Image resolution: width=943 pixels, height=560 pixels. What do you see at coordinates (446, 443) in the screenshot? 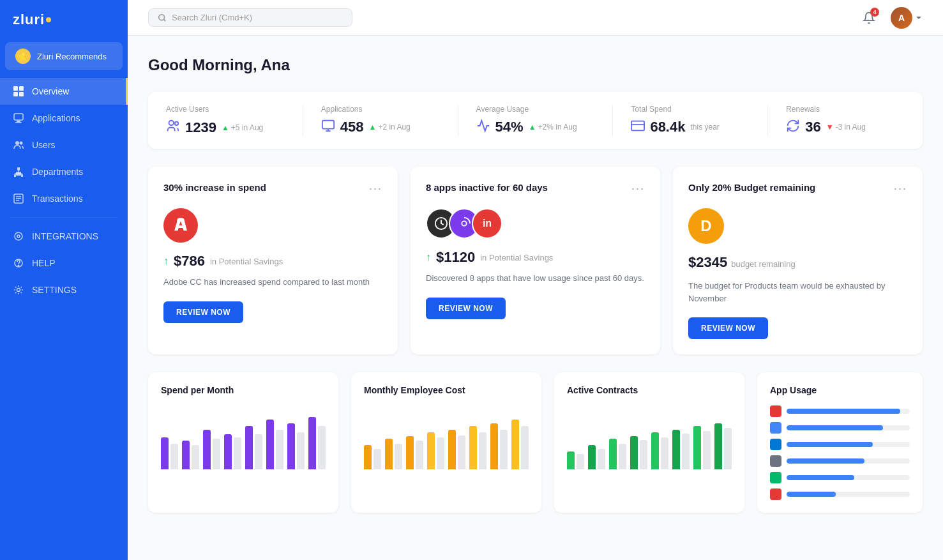
I see `chart-monthly-employee-cost: Monthly Employee Cost` at bounding box center [446, 443].